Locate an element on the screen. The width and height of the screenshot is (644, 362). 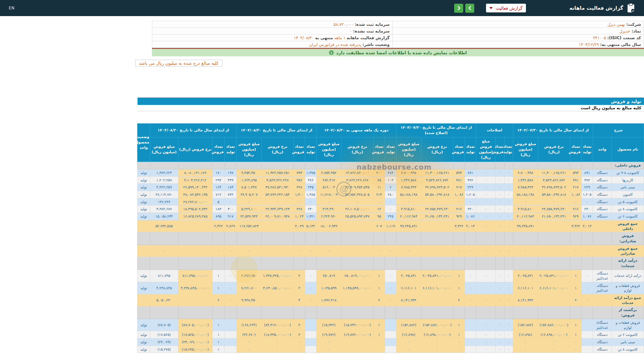
table-row: درآمد ارائه خدماتدستگاه، عدد/لیتر۰۱۲,۰۲۵… is located at coordinates (390, 276).